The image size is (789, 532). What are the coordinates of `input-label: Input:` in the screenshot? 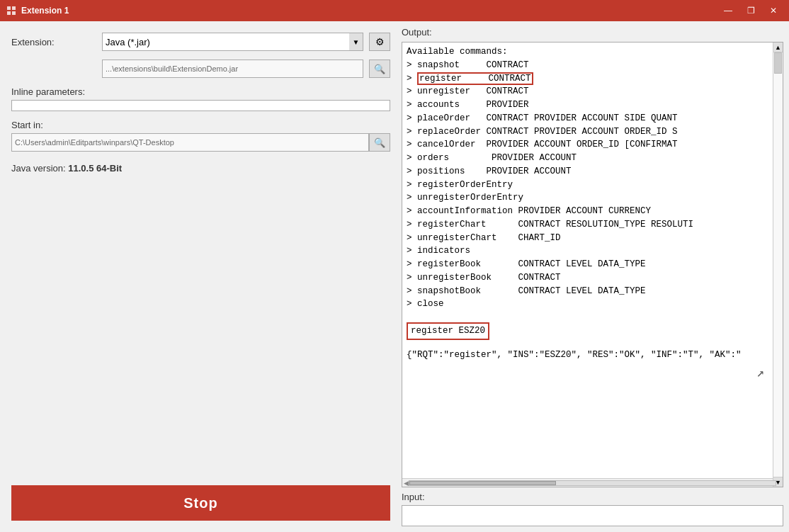 It's located at (592, 497).